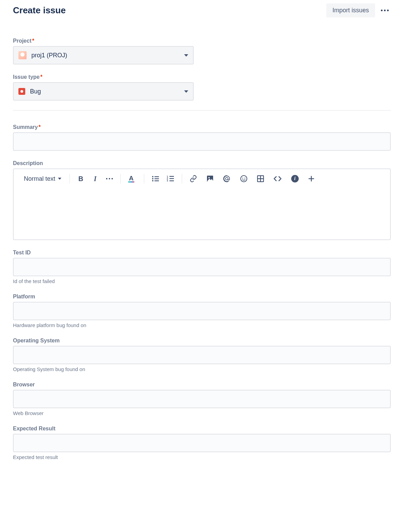 This screenshot has width=401, height=532. Describe the element at coordinates (167, 181) in the screenshot. I see `svg-text: 3` at that location.